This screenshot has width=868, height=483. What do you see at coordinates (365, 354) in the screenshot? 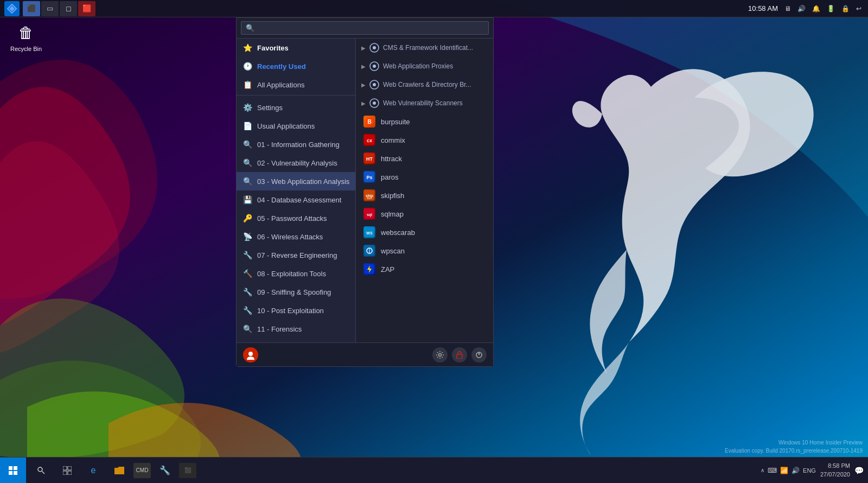
I see `menu-footer` at bounding box center [365, 354].